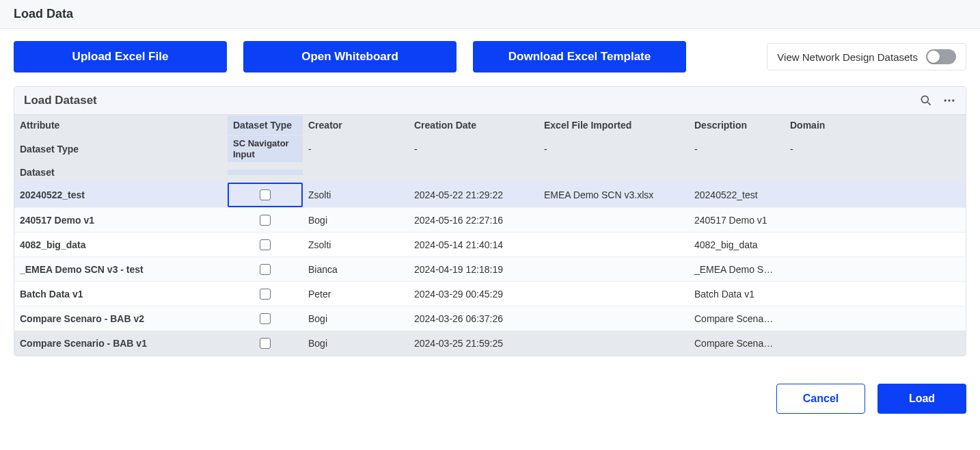  Describe the element at coordinates (474, 245) in the screenshot. I see `row-date: 2024-05-14 21:40:14` at that location.